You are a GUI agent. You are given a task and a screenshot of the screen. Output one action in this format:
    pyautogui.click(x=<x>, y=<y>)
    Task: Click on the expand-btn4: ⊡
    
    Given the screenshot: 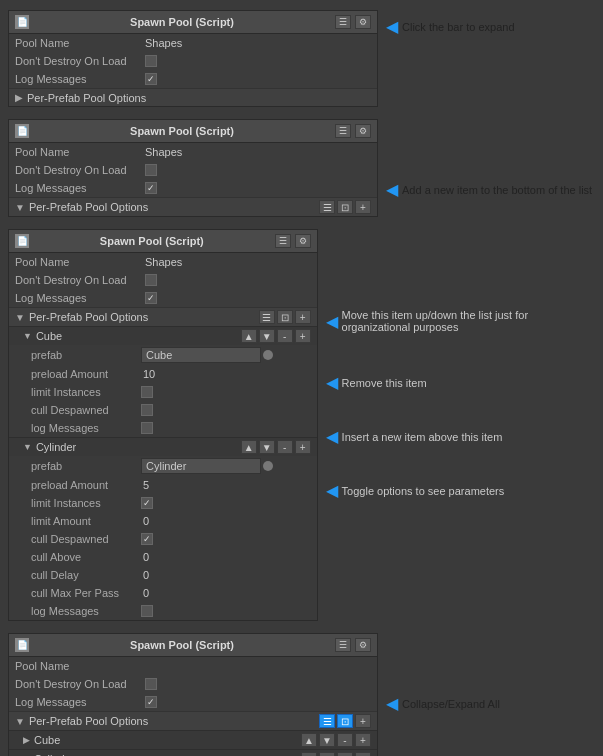 What is the action you would take?
    pyautogui.click(x=345, y=721)
    